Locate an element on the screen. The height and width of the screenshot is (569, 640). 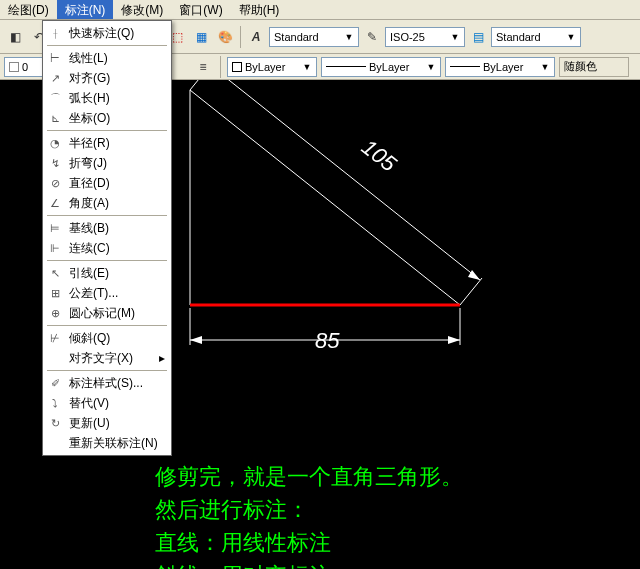
annot-line3: 直线：用线性标注 is located at coordinates (309, 542).